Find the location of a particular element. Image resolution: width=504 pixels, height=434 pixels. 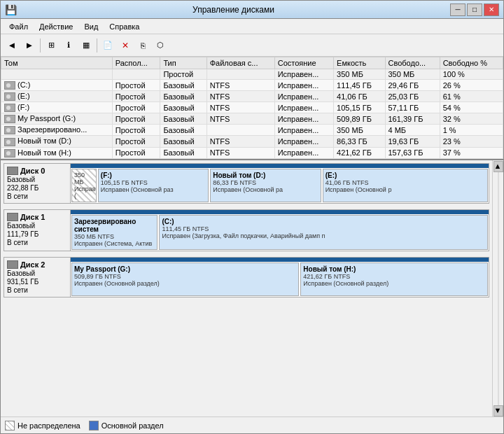

table-row: (F:)ПростойБазовыйNTFSИсправен...105,15 … is located at coordinates (252, 108).